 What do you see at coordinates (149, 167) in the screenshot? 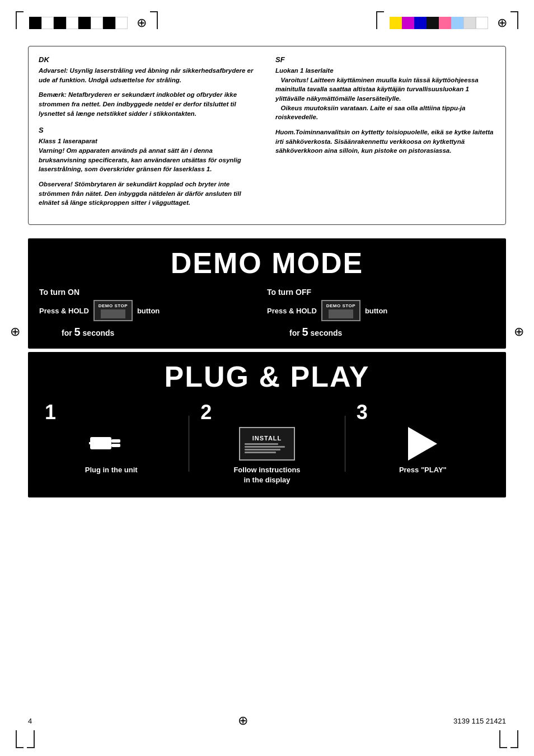
I see `lang-section-s: S Klass 1 laseraparat Varning! Om appara…` at bounding box center [149, 167].